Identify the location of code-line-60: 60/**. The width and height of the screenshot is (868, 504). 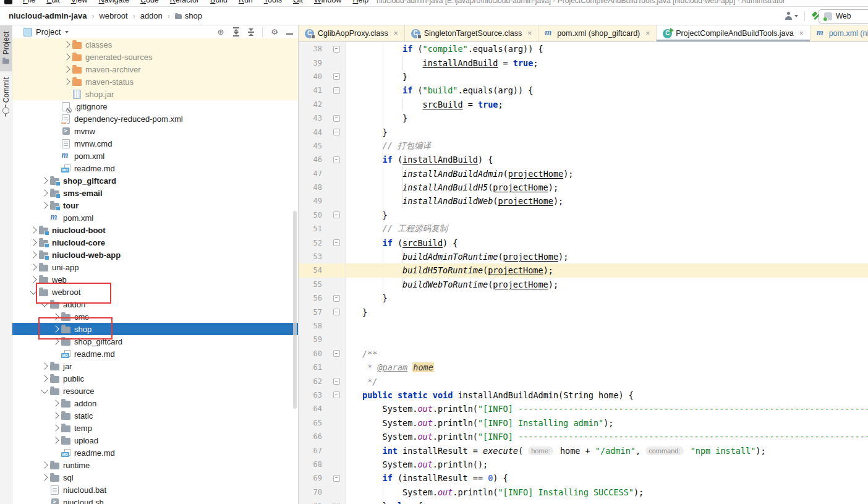
(584, 354).